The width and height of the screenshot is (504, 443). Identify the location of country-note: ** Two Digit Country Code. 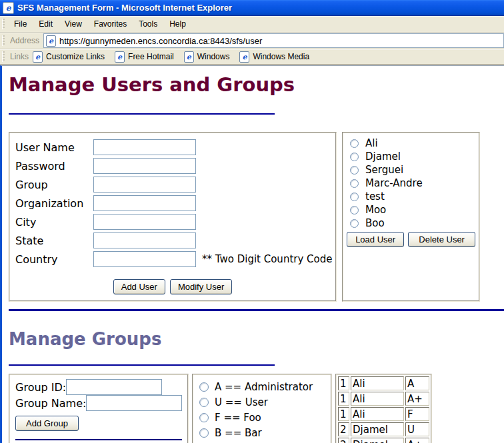
(267, 259).